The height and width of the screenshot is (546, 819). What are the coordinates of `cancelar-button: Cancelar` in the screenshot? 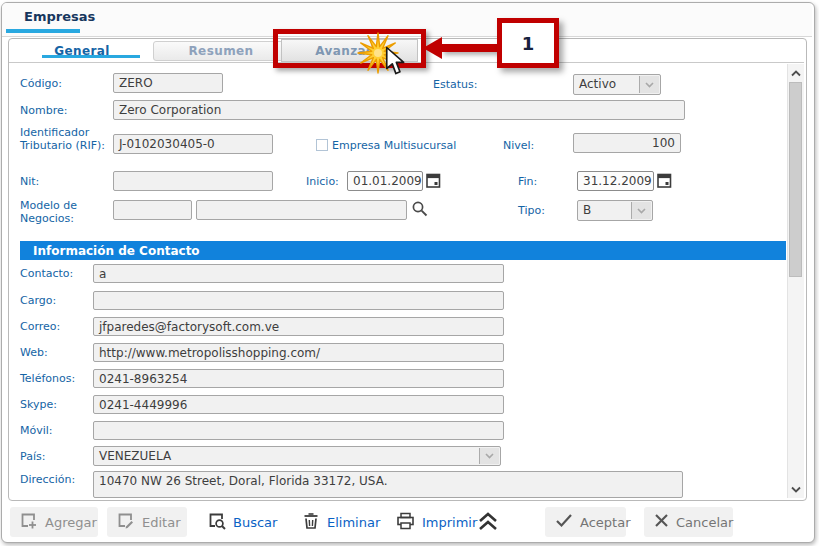 It's located at (688, 522).